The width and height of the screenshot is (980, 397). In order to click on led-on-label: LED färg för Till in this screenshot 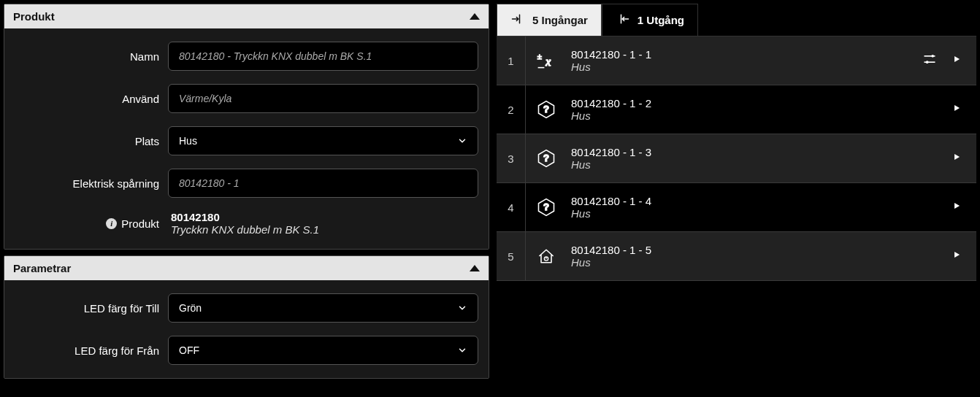, I will do `click(91, 308)`.